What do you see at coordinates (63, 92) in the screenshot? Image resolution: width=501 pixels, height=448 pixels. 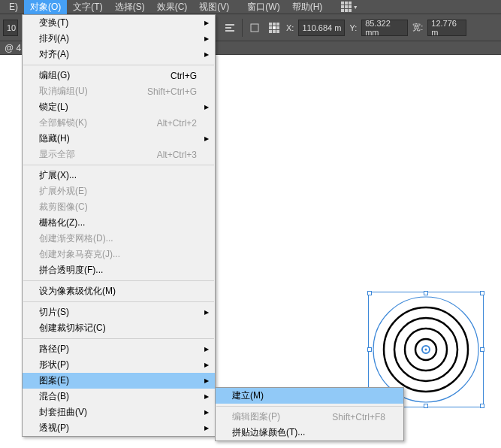 I see `menu-item-label: 取消编组(U)` at bounding box center [63, 92].